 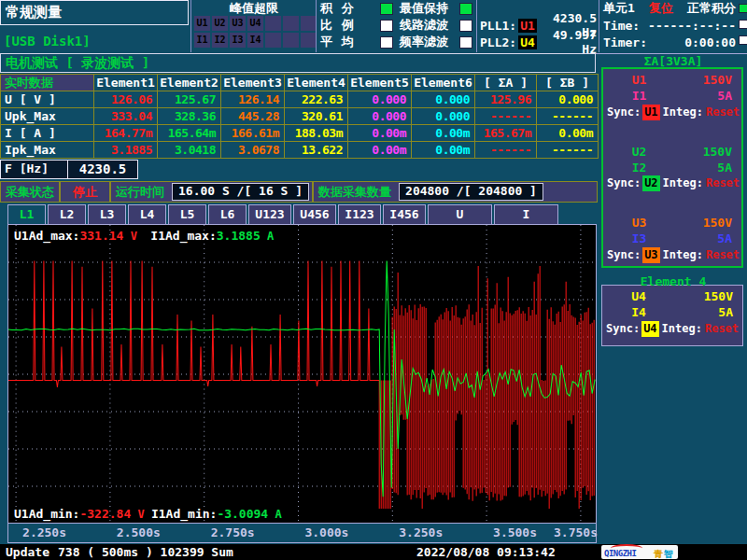 What do you see at coordinates (651, 183) in the screenshot?
I see `sync-source-chip: U2` at bounding box center [651, 183].